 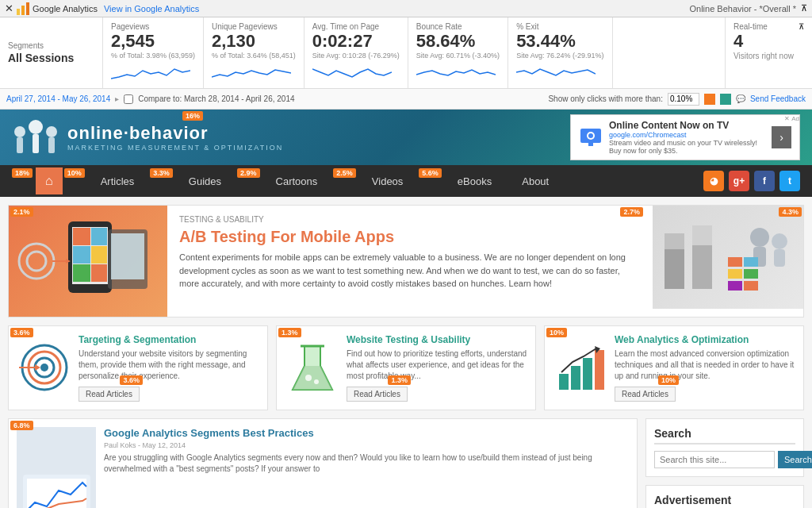 I want to click on ad-text: Online Content Now on TV google.com/Chro…, so click(x=687, y=137).